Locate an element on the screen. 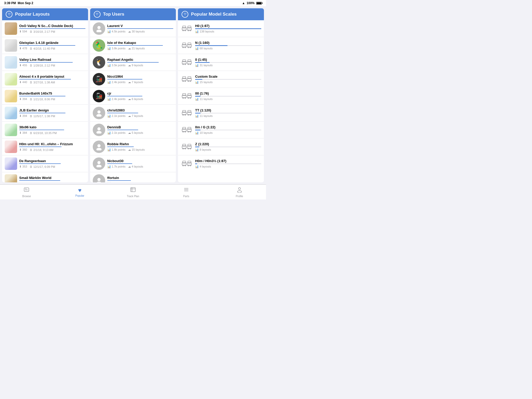 This screenshot has height=399, width=532. scale-layouts: 📊 11 layouts is located at coordinates (204, 99).